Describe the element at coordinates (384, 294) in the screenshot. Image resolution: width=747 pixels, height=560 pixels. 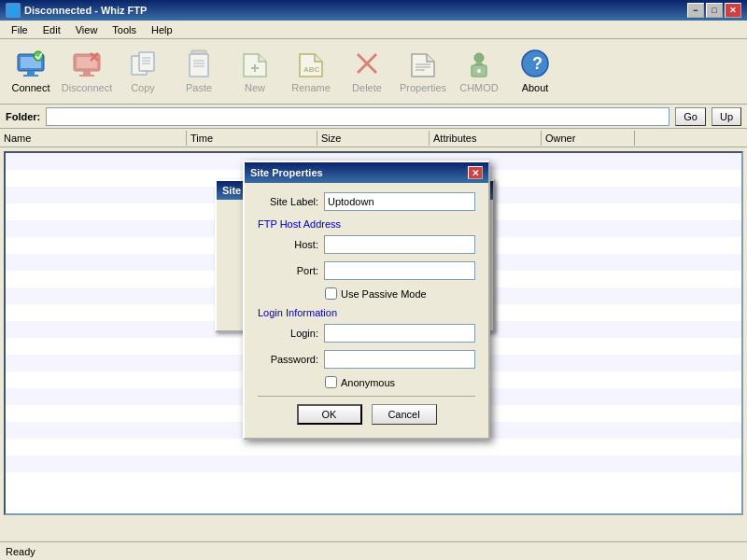
I see `passive-mode-label: Use Passive Mode` at that location.